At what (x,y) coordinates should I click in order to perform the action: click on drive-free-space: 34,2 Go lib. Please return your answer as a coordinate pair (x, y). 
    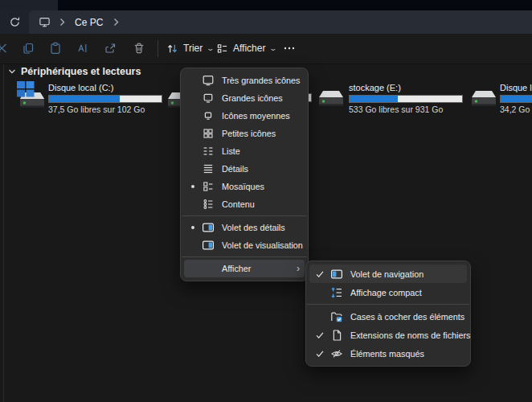
    Looking at the image, I should click on (516, 109).